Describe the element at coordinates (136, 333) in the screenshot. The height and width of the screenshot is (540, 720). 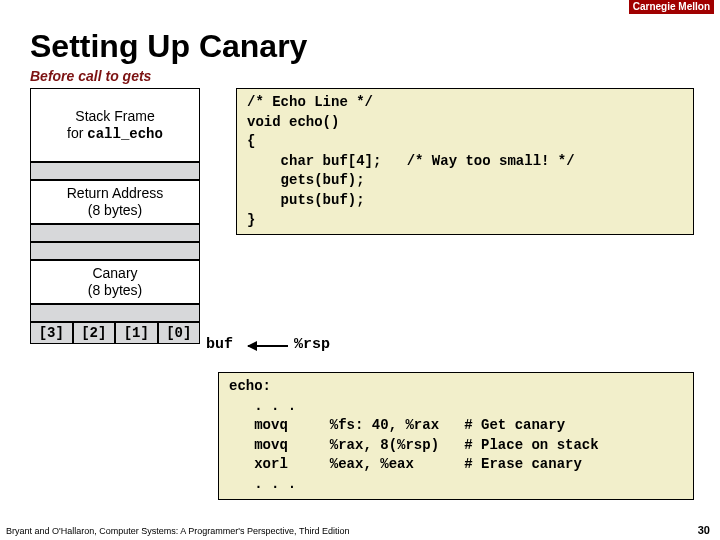
I see `stack-idx-1: [1]` at that location.